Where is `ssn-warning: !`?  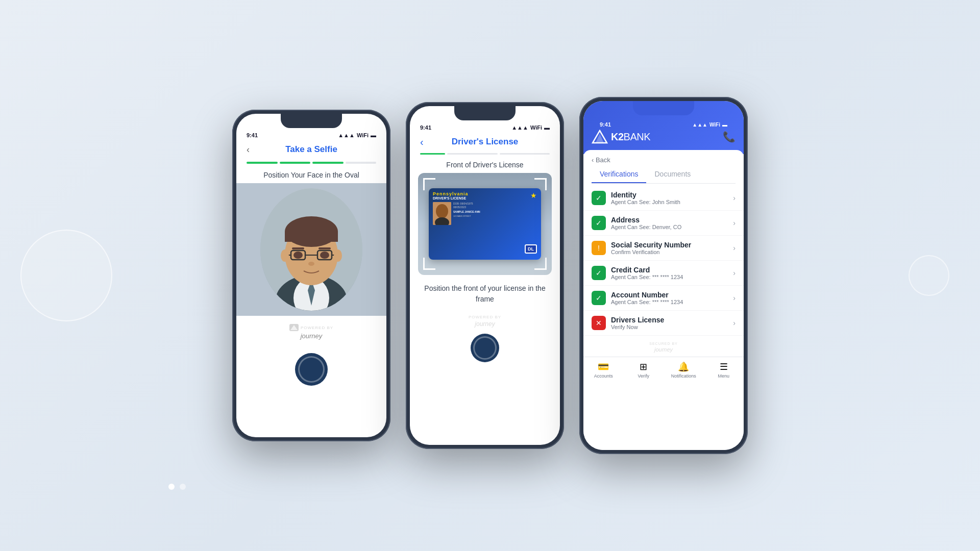 ssn-warning: ! is located at coordinates (599, 248).